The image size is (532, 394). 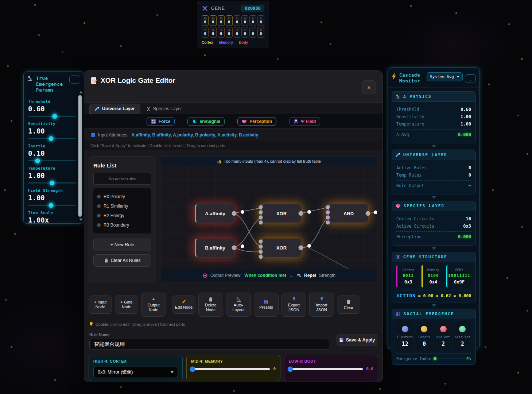 What do you see at coordinates (253, 32) in the screenshot?
I see `gene-bit: 10` at bounding box center [253, 32].